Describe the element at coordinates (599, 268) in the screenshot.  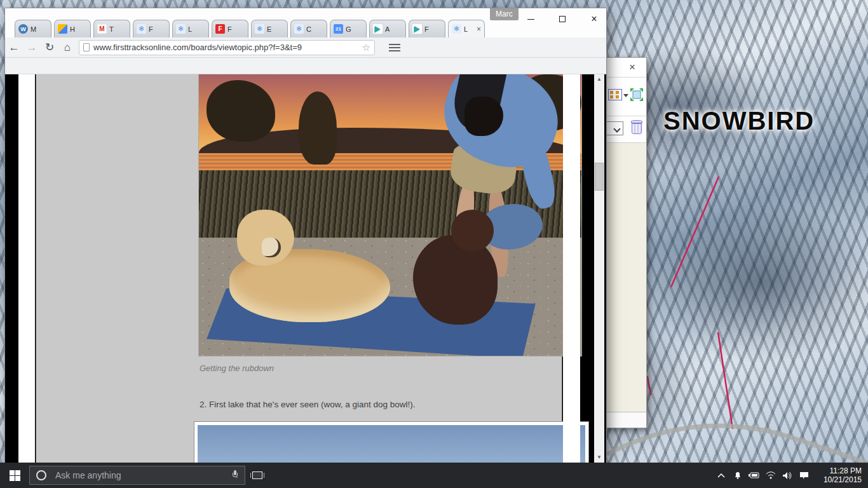
I see `page-scrollbar: ▲ ▼` at that location.